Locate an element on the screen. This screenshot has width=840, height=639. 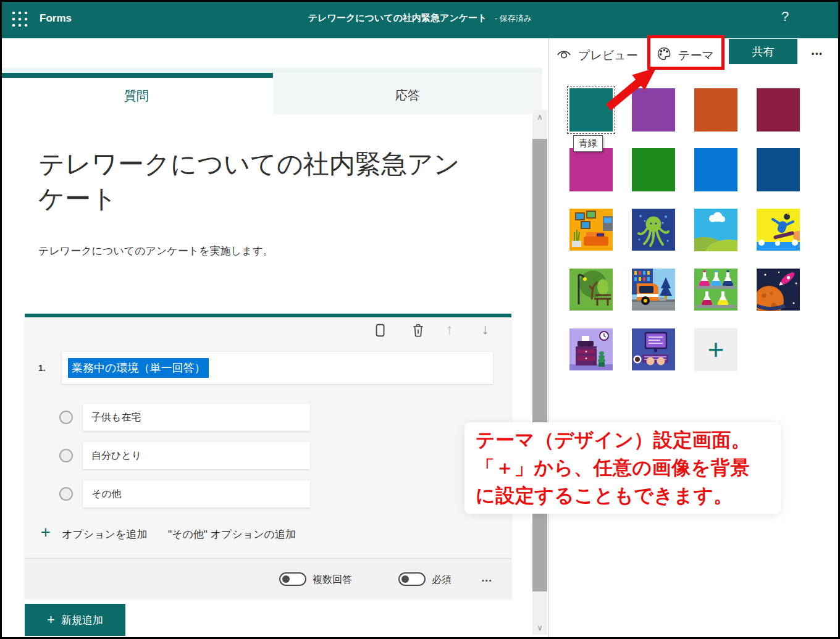
selected-theme-tooltip: 青緑 is located at coordinates (588, 143).